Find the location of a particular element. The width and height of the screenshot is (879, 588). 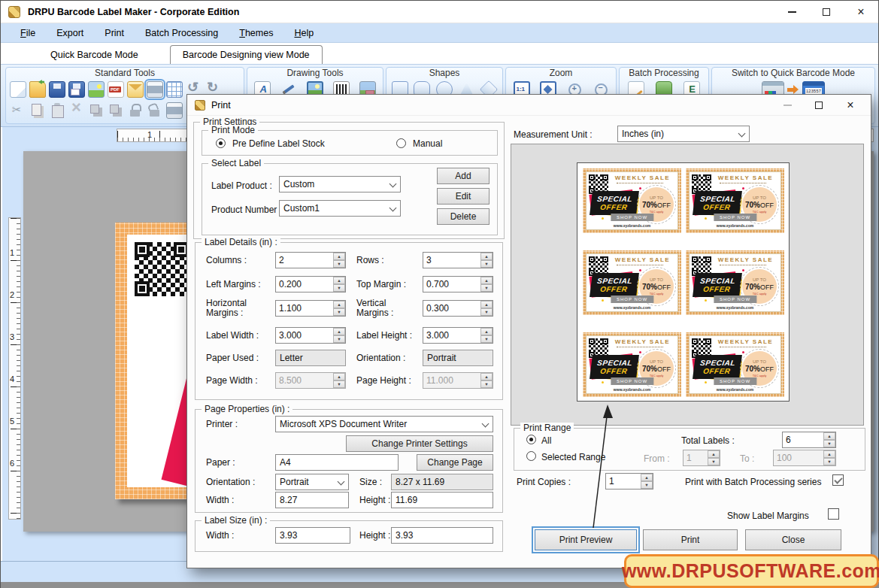

add-button: Add is located at coordinates (463, 176).